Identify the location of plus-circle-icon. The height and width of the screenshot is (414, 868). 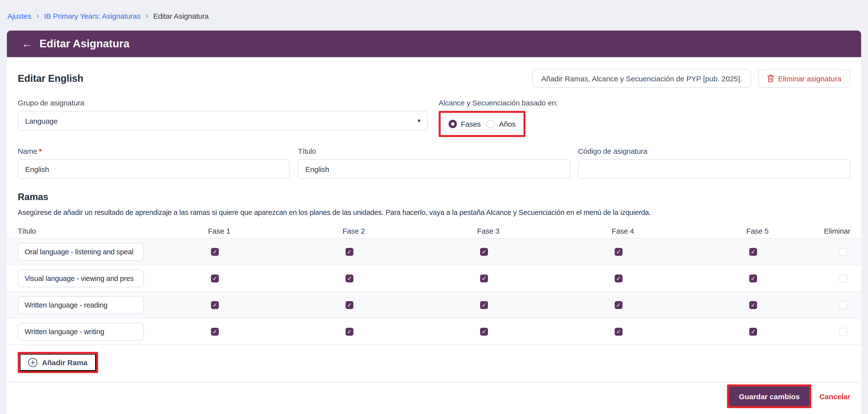
(33, 362).